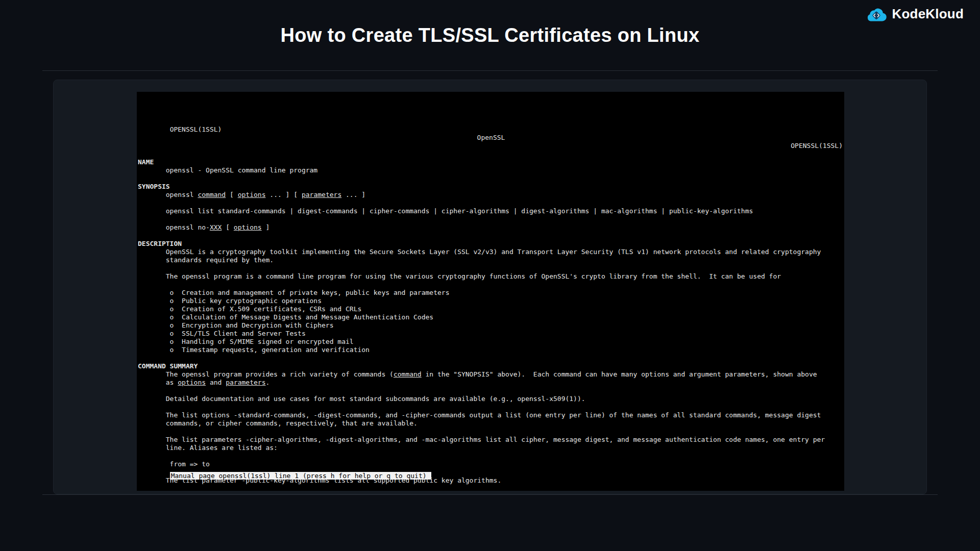 Image resolution: width=980 pixels, height=551 pixels. Describe the element at coordinates (817, 146) in the screenshot. I see `man-header-right: OPENSSL(1SSL)` at that location.